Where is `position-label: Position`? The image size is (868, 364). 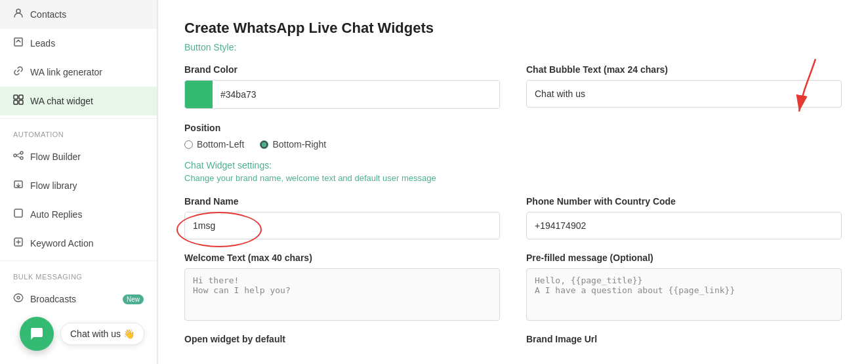 position-label: Position is located at coordinates (202, 128).